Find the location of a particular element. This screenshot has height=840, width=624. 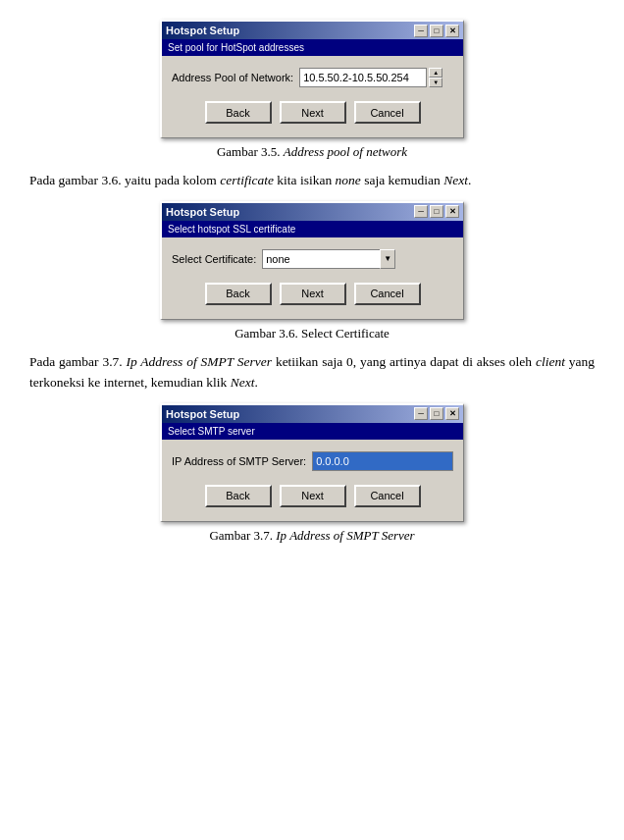

caption-2-text: Gambar 3.6. Select Certificate is located at coordinates (312, 334).